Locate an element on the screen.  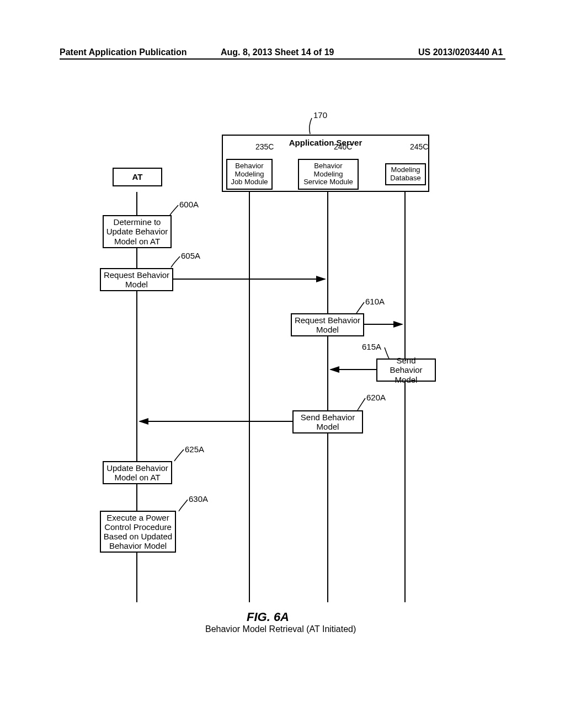
database-box: Modeling Database is located at coordinates (406, 174).